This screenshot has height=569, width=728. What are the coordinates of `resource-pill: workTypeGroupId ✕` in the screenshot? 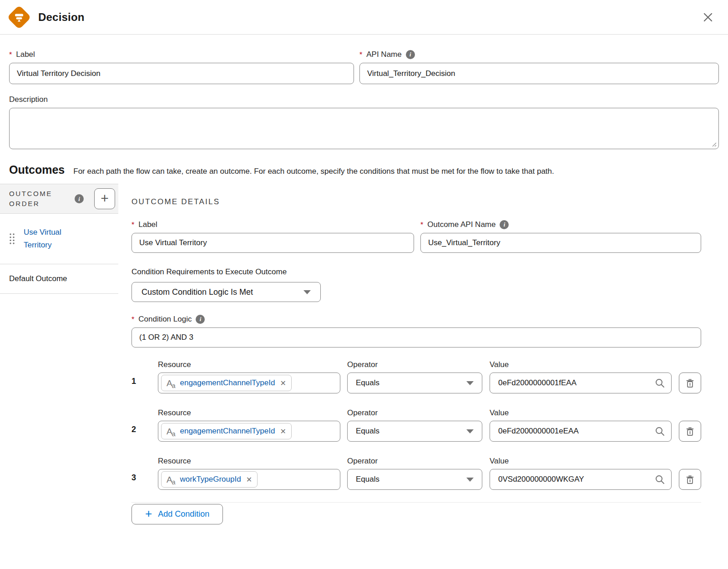 It's located at (209, 479).